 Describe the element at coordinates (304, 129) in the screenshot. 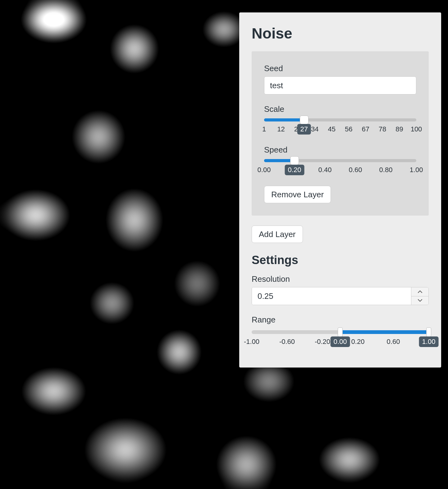

I see `scale-value-bubble: 27` at that location.